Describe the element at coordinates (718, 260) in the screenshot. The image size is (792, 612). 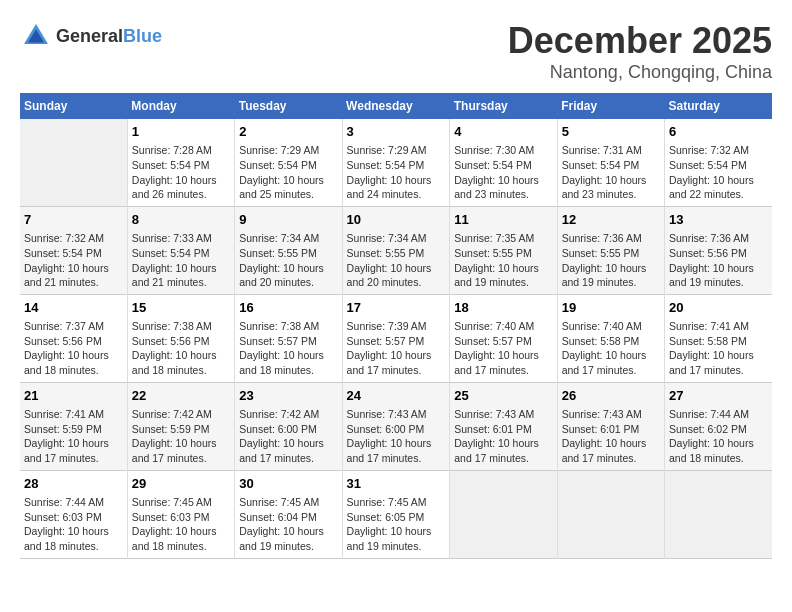
I see `cell-info: Sunrise: 7:36 AMSunset: 5:56 PMDaylight:…` at that location.